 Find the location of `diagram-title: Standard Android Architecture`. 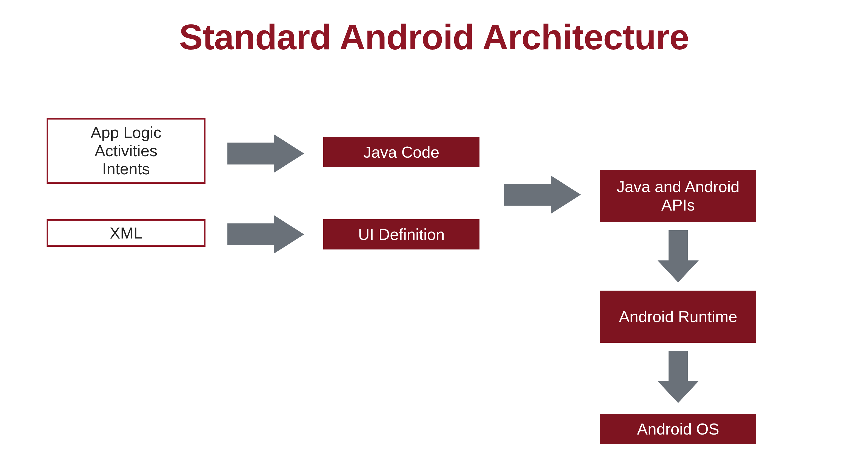

diagram-title: Standard Android Architecture is located at coordinates (434, 37).